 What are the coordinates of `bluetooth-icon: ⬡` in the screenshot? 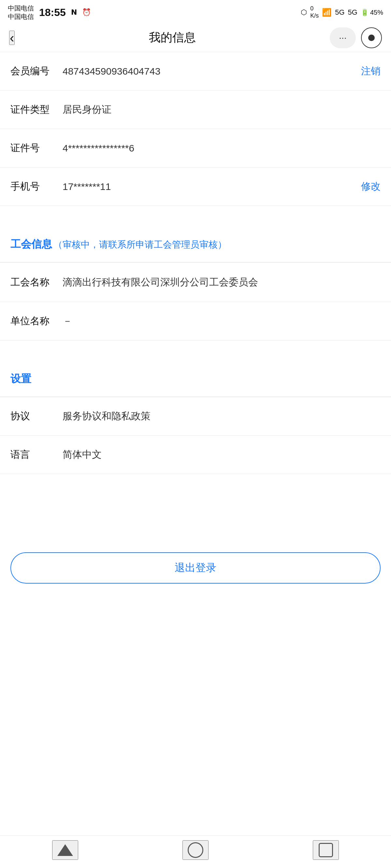 It's located at (304, 12).